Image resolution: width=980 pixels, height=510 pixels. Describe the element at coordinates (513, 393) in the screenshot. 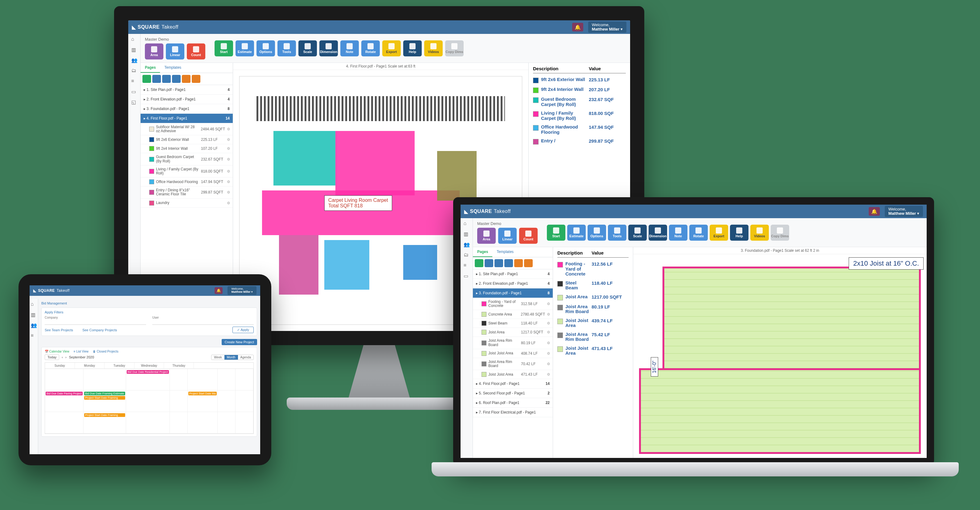

I see `page-row: ▸ 5. Second Floor.pdf - Page12` at that location.